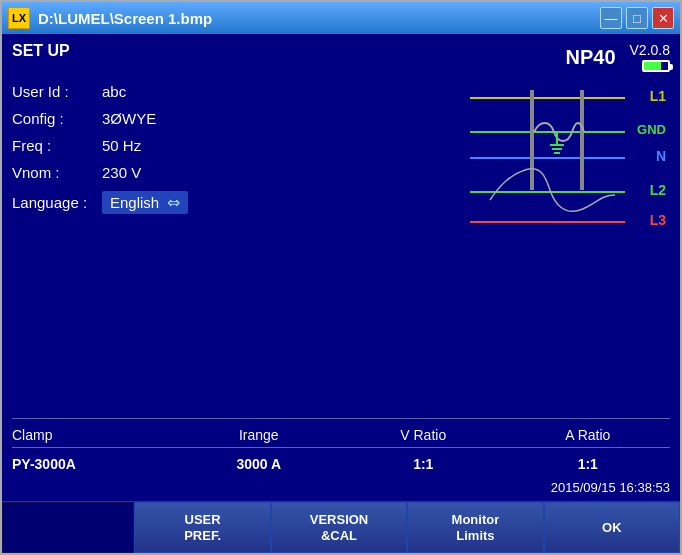 This screenshot has height=555, width=682. What do you see at coordinates (114, 92) in the screenshot?
I see `field-value-user-id: abc` at bounding box center [114, 92].